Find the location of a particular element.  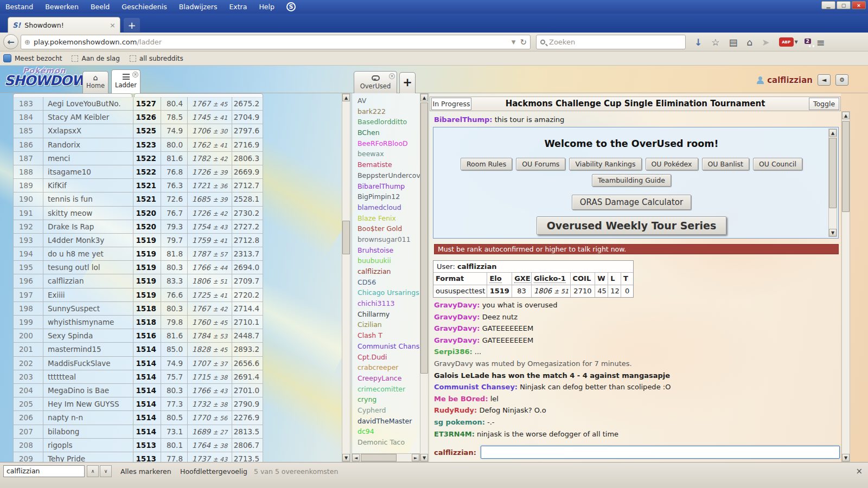

ladder-cell: whyisthismyname is located at coordinates (88, 322).